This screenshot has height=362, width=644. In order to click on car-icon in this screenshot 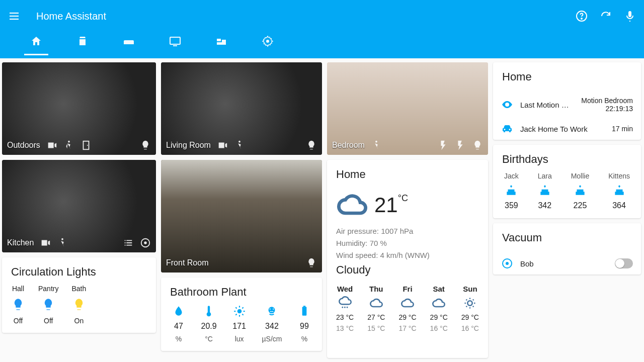, I will do `click(507, 129)`.